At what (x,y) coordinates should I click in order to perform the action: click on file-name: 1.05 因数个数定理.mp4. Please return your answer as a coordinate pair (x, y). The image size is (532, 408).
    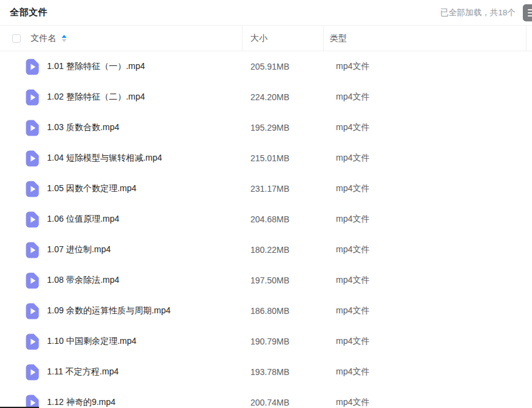
    Looking at the image, I should click on (145, 189).